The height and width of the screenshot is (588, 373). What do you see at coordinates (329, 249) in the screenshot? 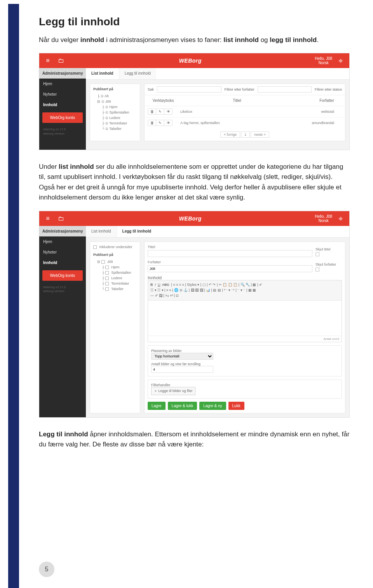
I see `hide-title-label: Skjul tittel` at bounding box center [329, 249].